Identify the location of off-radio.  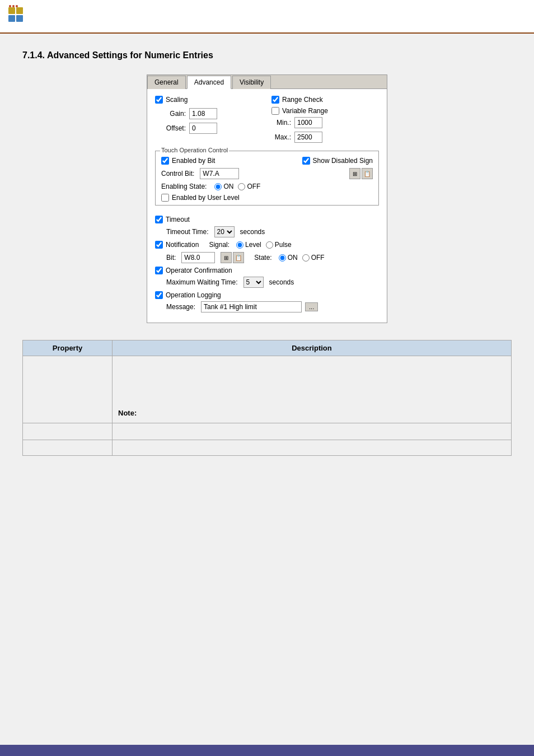
(242, 187).